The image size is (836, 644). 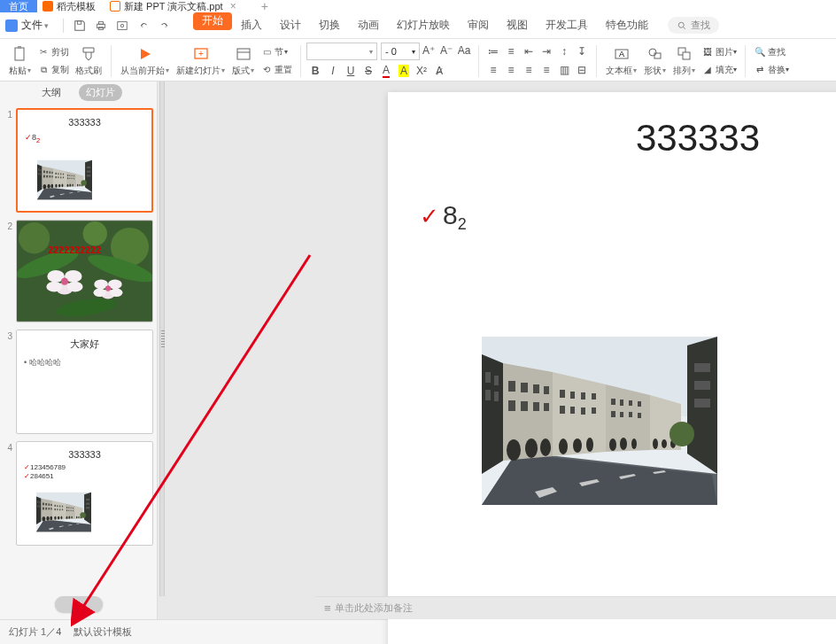 I want to click on textbox-icon: A, so click(x=622, y=54).